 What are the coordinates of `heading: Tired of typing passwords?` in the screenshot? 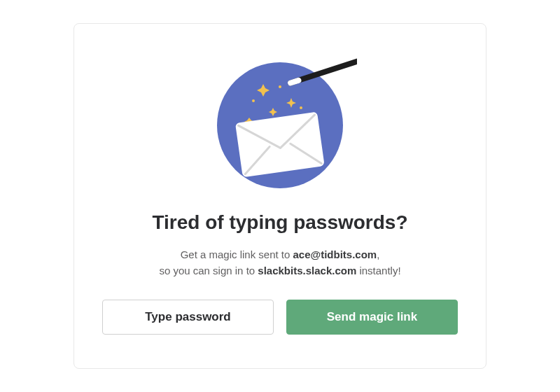 It's located at (280, 223).